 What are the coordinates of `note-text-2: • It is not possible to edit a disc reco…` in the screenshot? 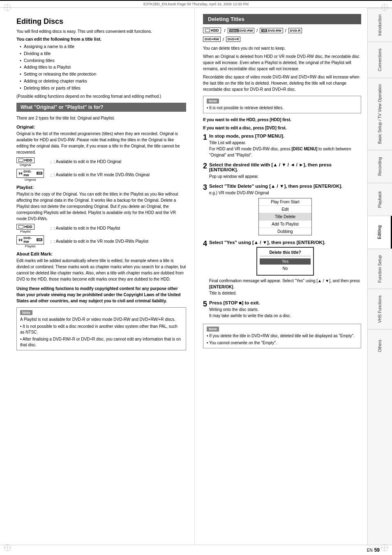 It's located at (101, 329).